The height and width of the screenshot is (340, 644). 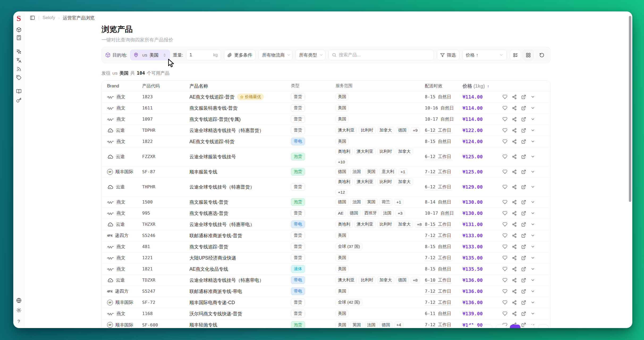 I want to click on product-name: 云途全球服装专线挂号, so click(x=240, y=157).